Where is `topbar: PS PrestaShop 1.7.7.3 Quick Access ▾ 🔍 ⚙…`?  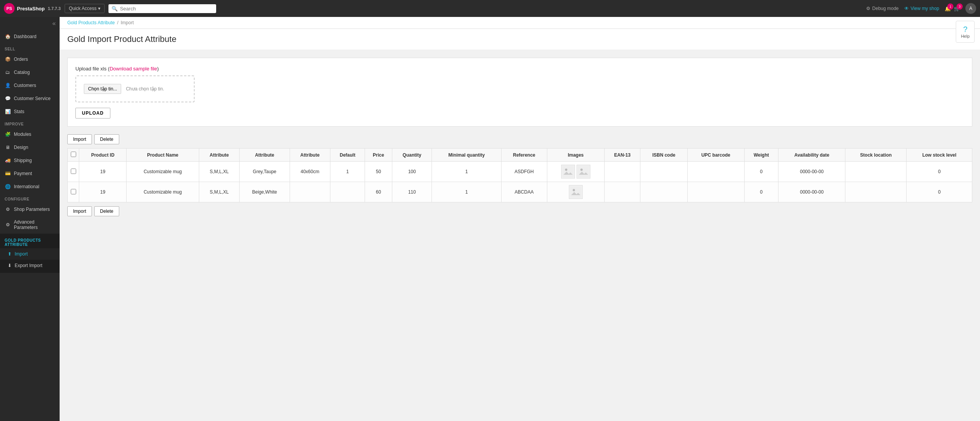
topbar: PS PrestaShop 1.7.7.3 Quick Access ▾ 🔍 ⚙… is located at coordinates (490, 8).